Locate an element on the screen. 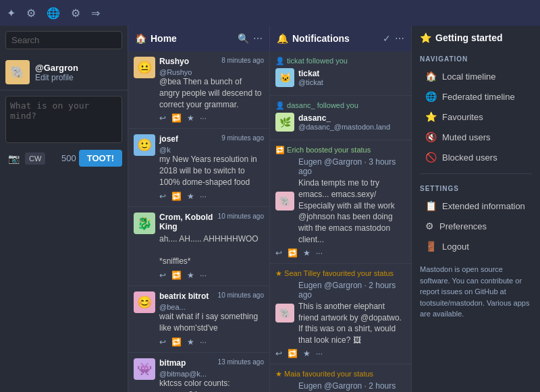  notifications-title-text: Notifications is located at coordinates (321, 38).